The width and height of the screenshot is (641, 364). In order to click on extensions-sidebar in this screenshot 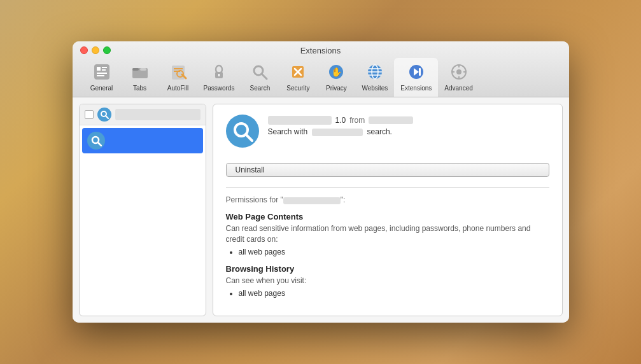, I will do `click(143, 210)`.